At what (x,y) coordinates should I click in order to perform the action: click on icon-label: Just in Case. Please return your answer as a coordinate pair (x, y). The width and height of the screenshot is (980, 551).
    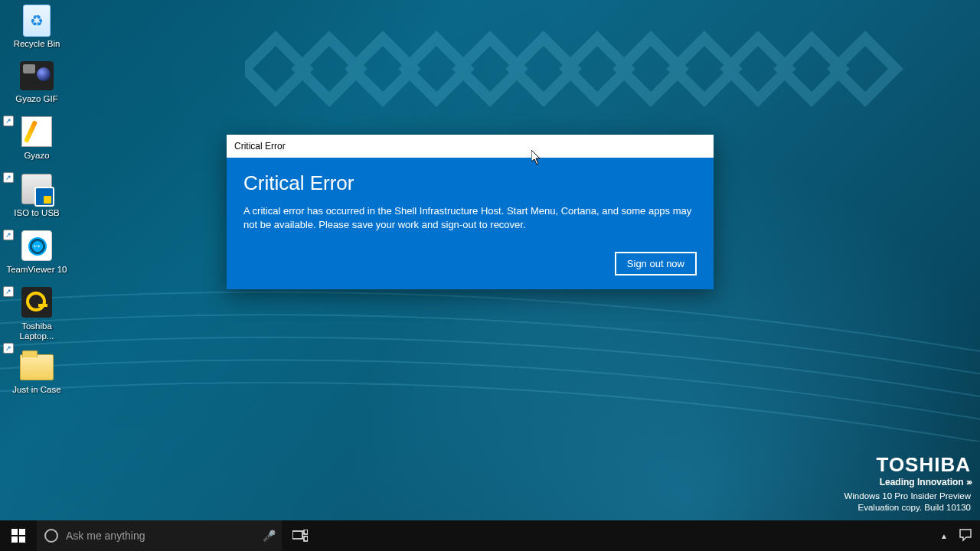
    Looking at the image, I should click on (37, 390).